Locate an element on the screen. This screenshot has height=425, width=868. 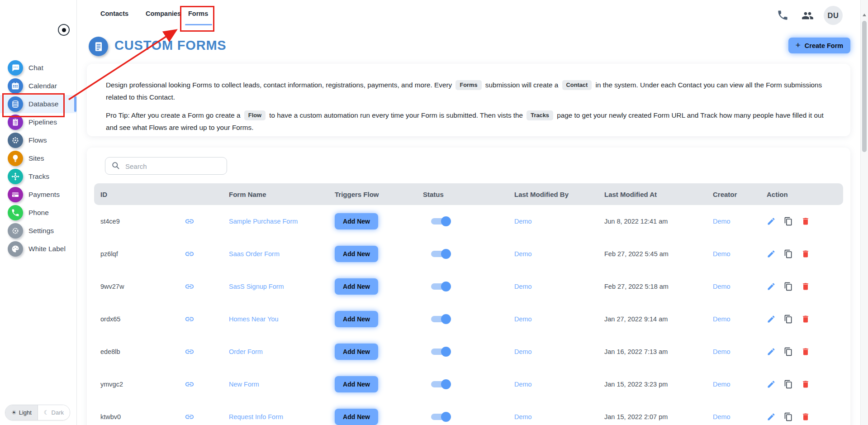
form-name-link: SasS Signup Form is located at coordinates (282, 287).